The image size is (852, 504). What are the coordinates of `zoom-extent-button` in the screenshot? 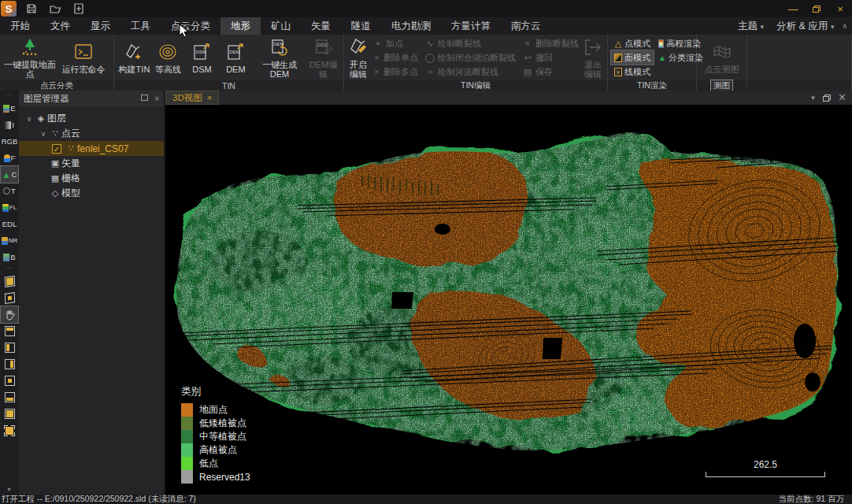 It's located at (9, 430).